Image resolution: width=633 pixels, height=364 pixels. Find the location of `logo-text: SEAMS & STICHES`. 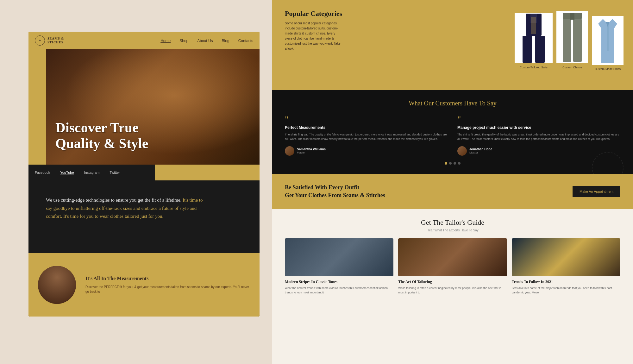

logo-text: SEAMS & STICHES is located at coordinates (56, 41).